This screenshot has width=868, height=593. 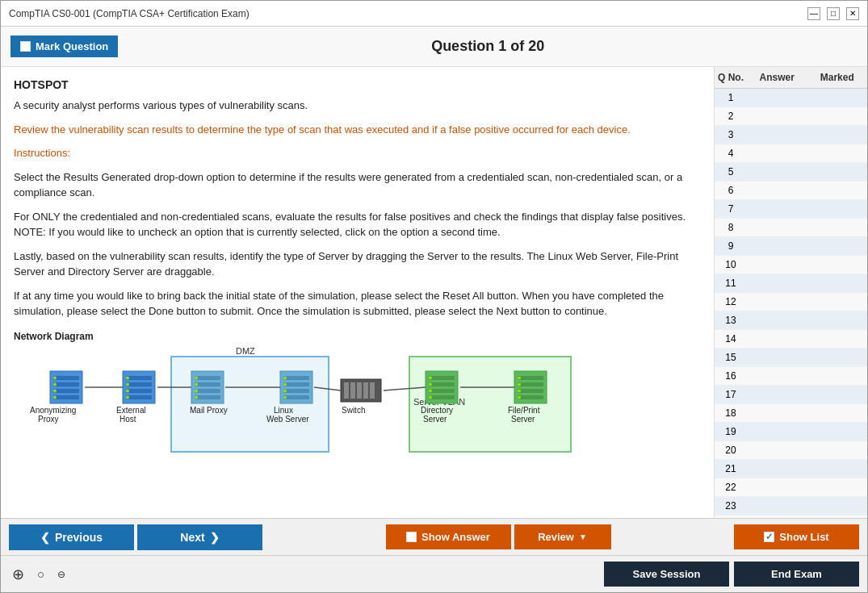 I want to click on zoom-out-button: ⊖, so click(x=61, y=574).